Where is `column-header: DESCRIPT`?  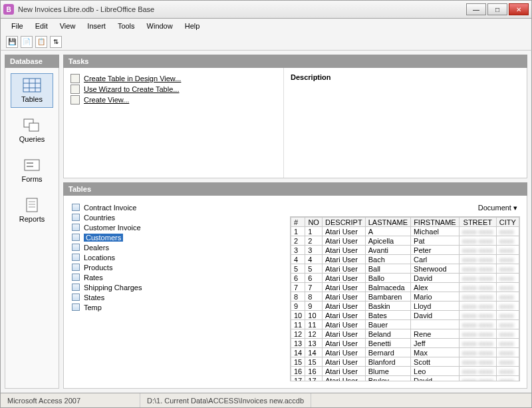 column-header: DESCRIPT is located at coordinates (343, 222).